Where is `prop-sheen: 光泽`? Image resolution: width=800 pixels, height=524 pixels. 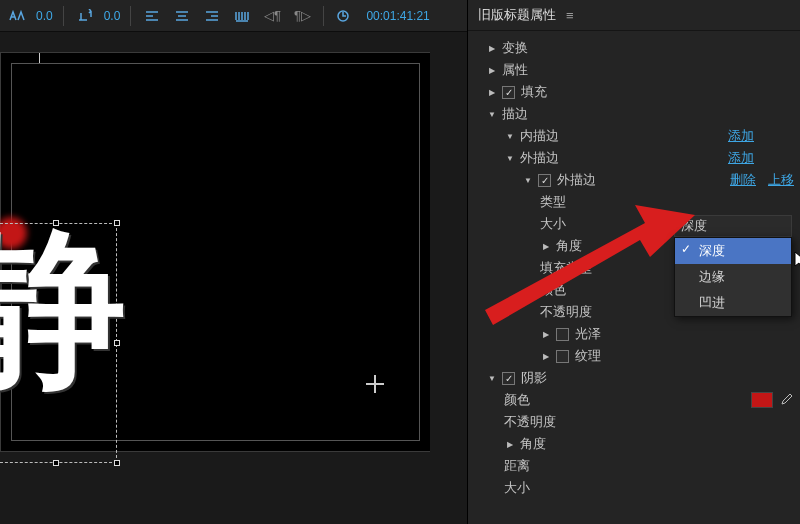 prop-sheen: 光泽 is located at coordinates (634, 334).